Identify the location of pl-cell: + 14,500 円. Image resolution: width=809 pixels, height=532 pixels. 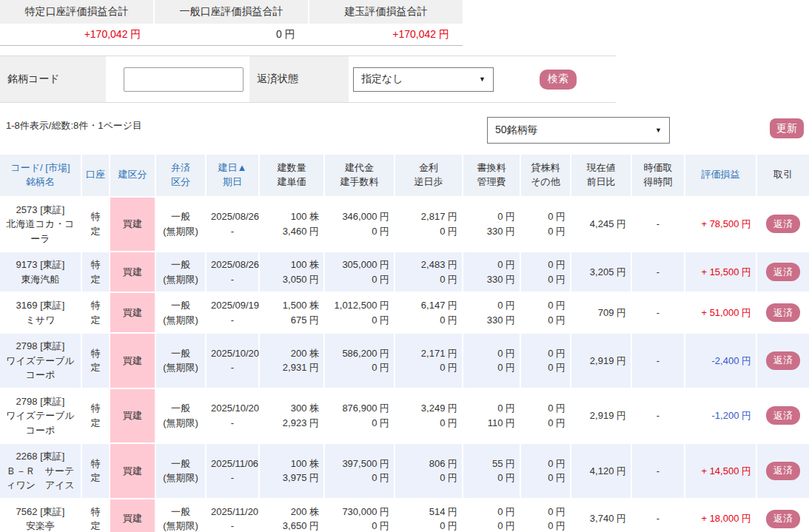
(721, 471).